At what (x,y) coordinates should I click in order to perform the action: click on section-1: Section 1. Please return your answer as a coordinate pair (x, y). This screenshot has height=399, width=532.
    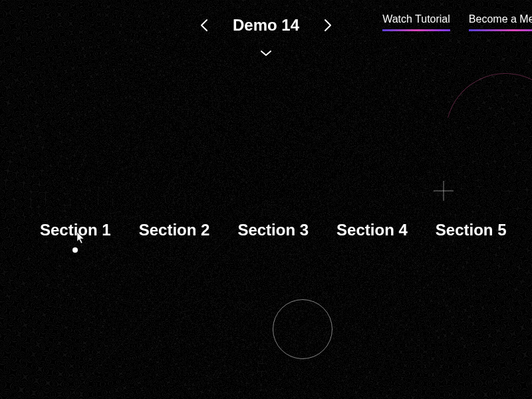
    Looking at the image, I should click on (76, 230).